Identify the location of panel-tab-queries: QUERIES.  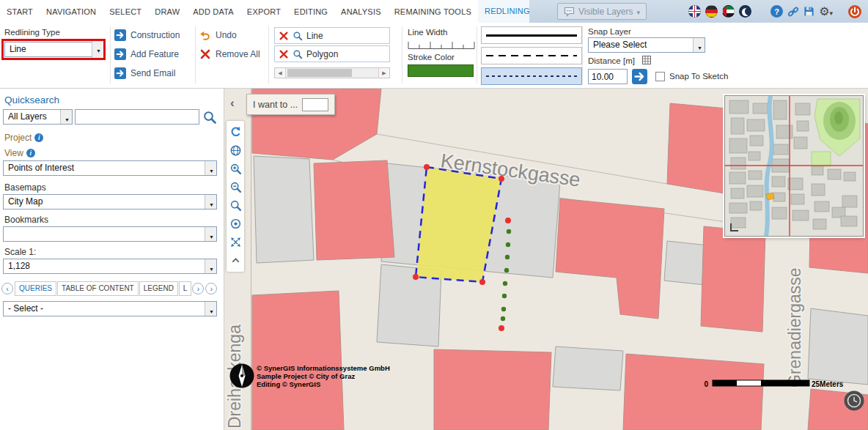
(35, 289).